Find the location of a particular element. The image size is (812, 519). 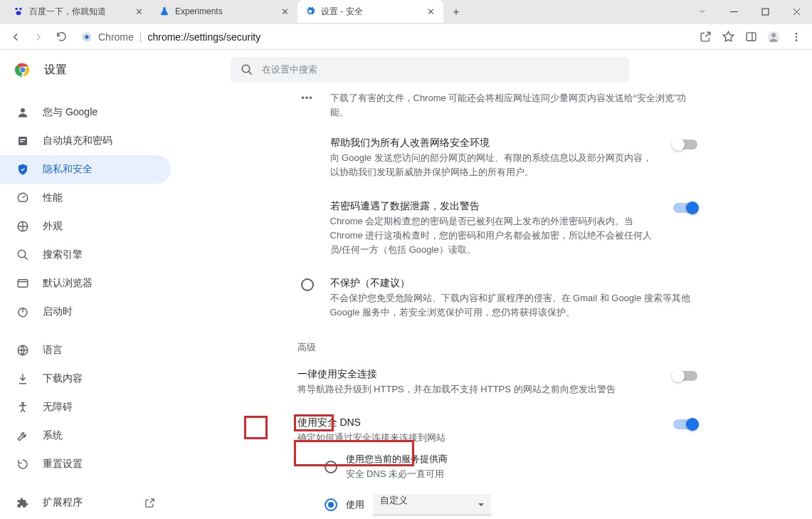

speedometer-icon is located at coordinates (23, 198).